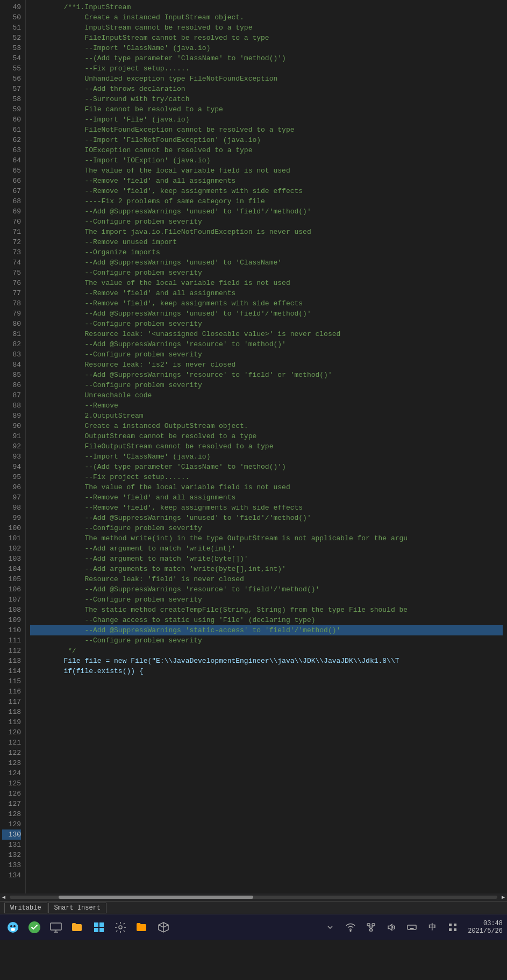 The height and width of the screenshot is (980, 507). Describe the element at coordinates (99, 927) in the screenshot. I see `taskbar-icon-windows` at that location.